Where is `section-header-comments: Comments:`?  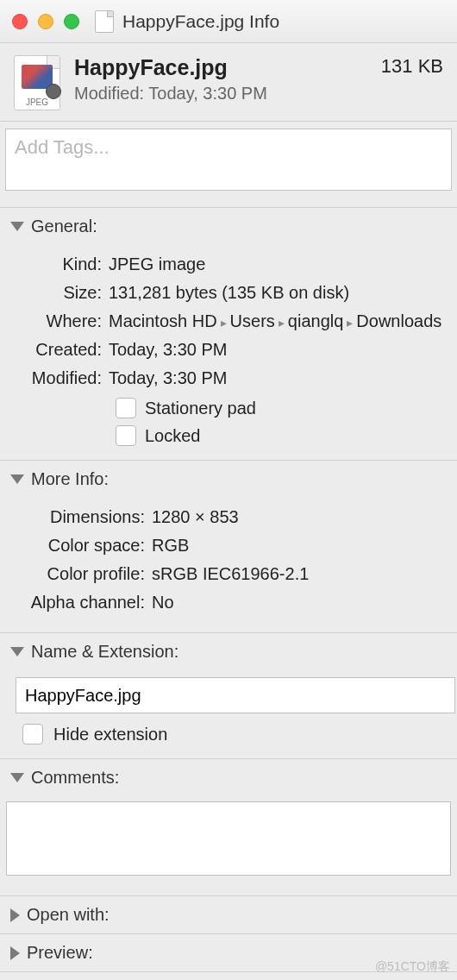
section-header-comments: Comments: is located at coordinates (228, 778).